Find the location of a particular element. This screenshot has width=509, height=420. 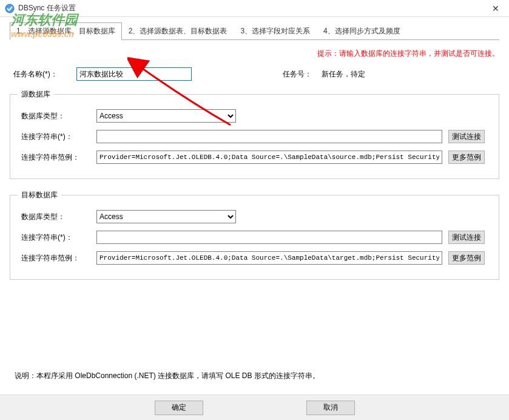

hint-text: 提示：请输入数据库的连接字符串，并测试是否可连接。 is located at coordinates (255, 53).